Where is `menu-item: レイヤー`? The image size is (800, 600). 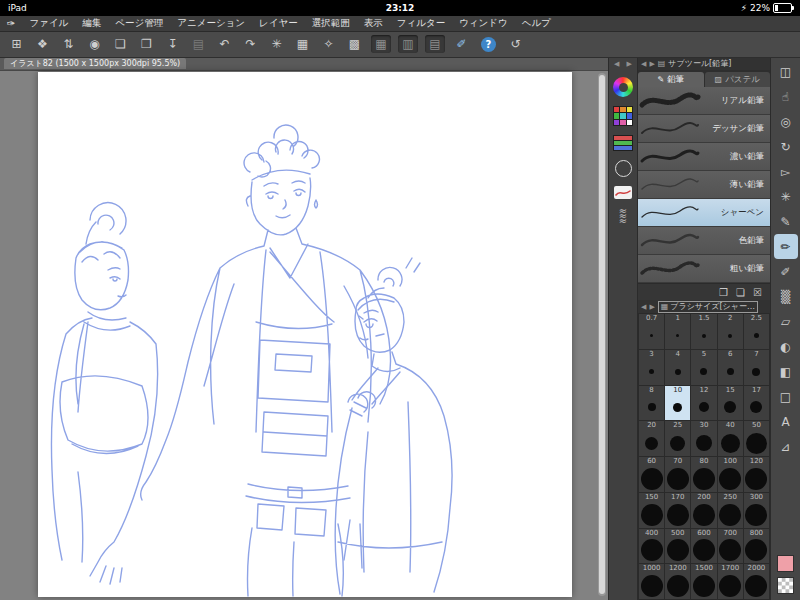 menu-item: レイヤー is located at coordinates (278, 24).